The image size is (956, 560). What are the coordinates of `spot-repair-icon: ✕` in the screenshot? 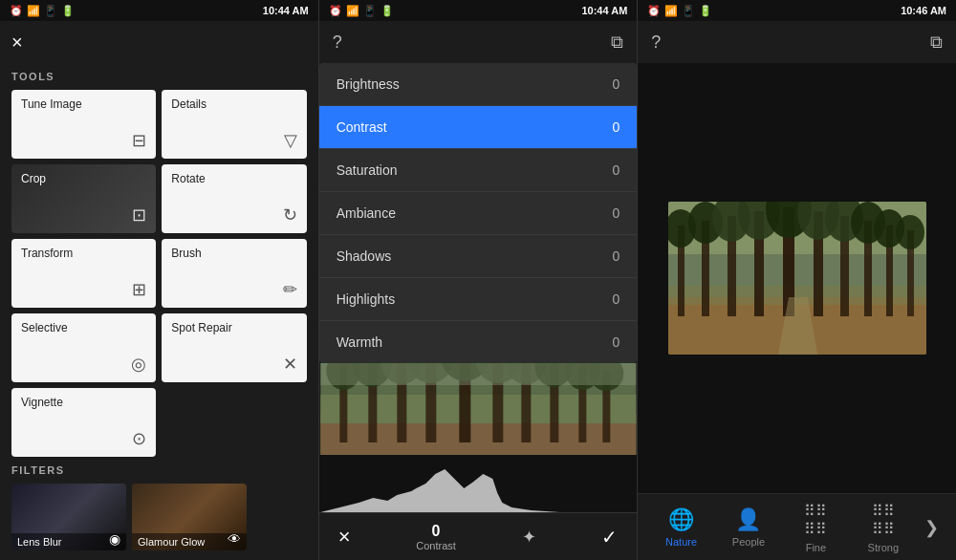 It's located at (291, 364).